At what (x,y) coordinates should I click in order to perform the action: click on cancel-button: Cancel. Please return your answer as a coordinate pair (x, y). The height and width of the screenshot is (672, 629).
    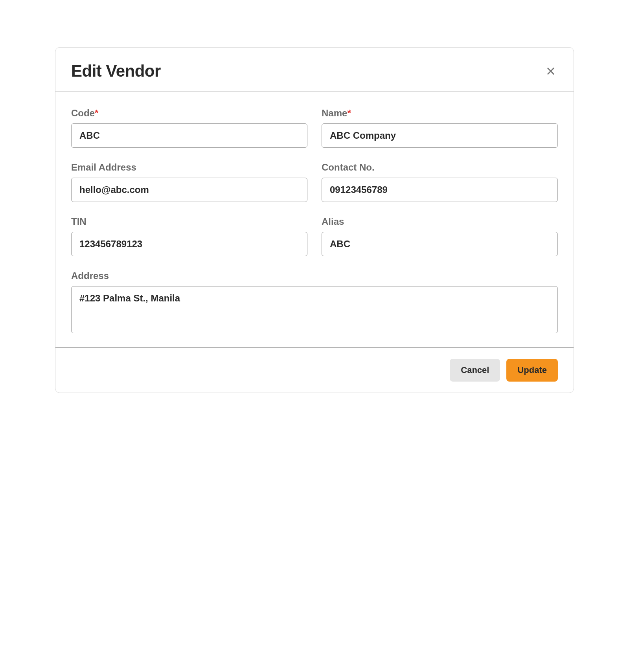
    Looking at the image, I should click on (475, 370).